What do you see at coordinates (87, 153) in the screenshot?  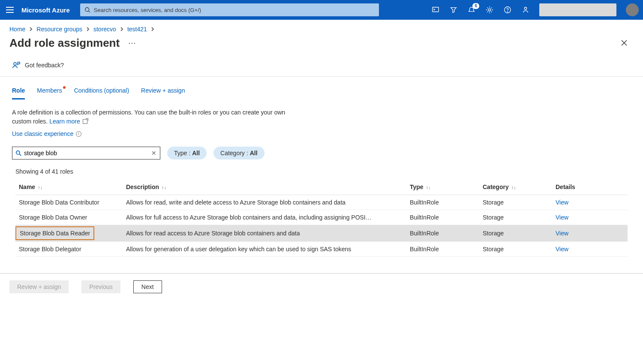 I see `role-search-input` at bounding box center [87, 153].